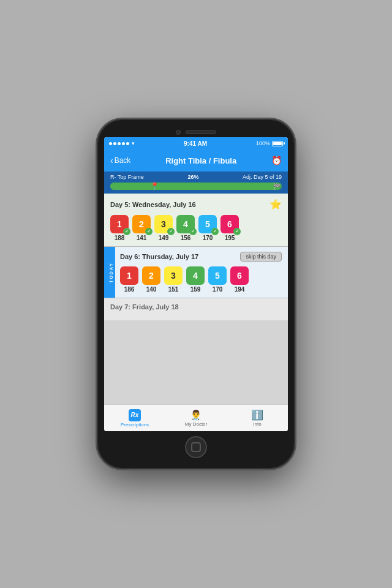 This screenshot has height=588, width=392. I want to click on wifi-icon: ▾, so click(134, 143).